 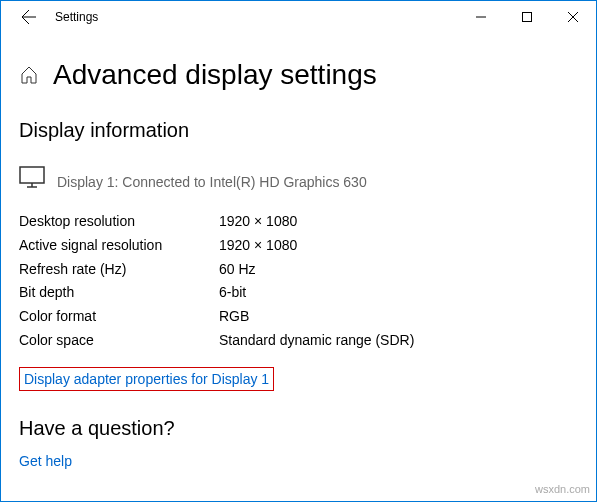 I want to click on maximize-icon, so click(x=527, y=17).